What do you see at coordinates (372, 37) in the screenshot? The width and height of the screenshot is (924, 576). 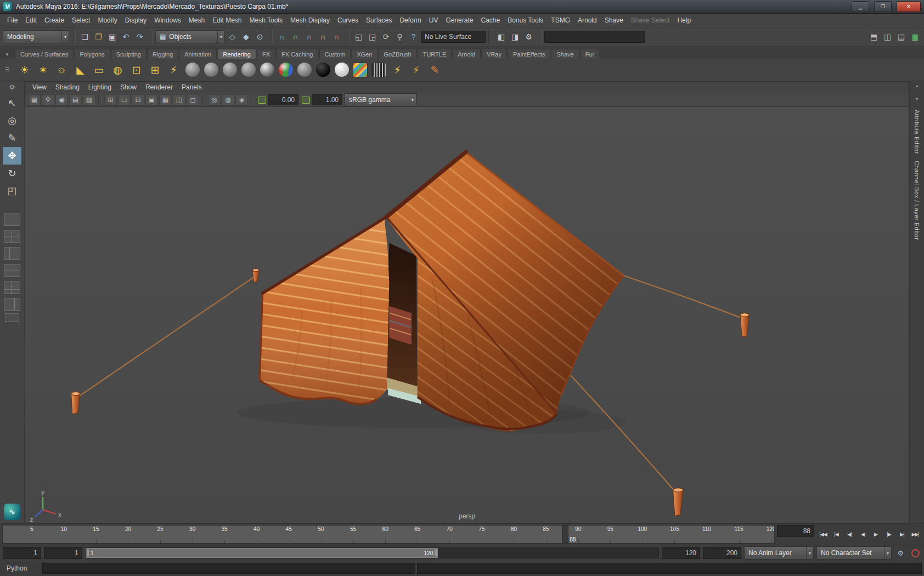 I see `output-connections-icon: ◲` at bounding box center [372, 37].